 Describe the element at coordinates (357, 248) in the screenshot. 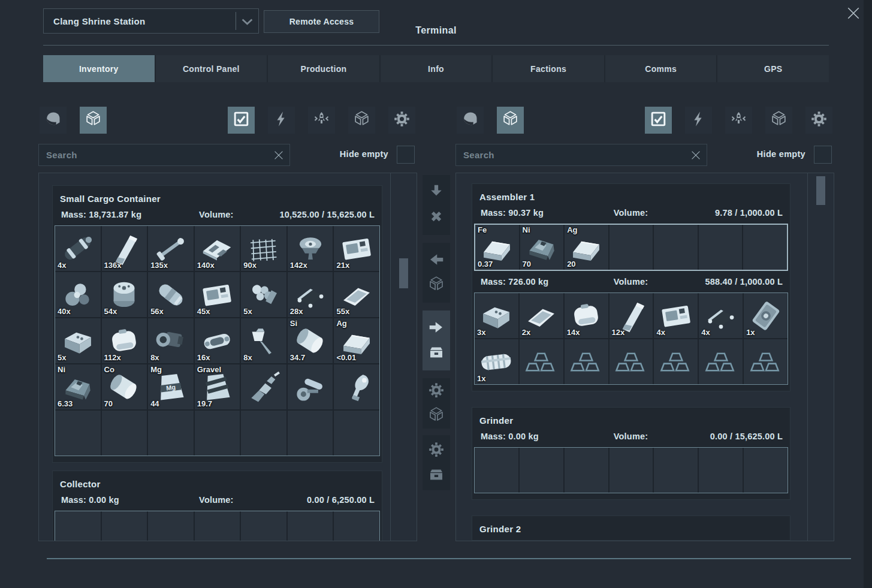

I see `inventory-slot-circuit: 21x` at that location.